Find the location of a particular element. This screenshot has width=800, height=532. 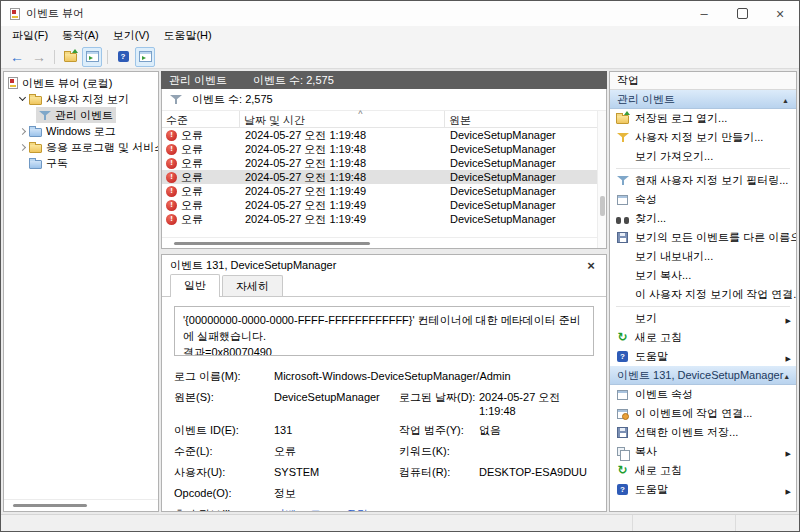

user-label: 사용자(U): is located at coordinates (224, 472).